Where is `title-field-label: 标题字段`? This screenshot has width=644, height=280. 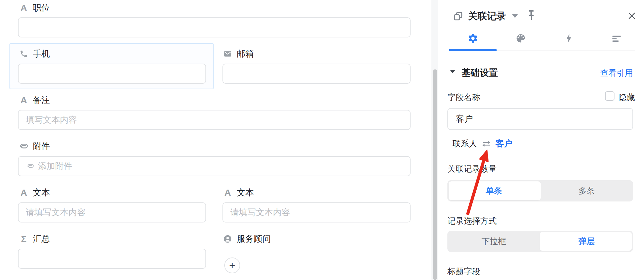
title-field-label: 标题字段 is located at coordinates (464, 271).